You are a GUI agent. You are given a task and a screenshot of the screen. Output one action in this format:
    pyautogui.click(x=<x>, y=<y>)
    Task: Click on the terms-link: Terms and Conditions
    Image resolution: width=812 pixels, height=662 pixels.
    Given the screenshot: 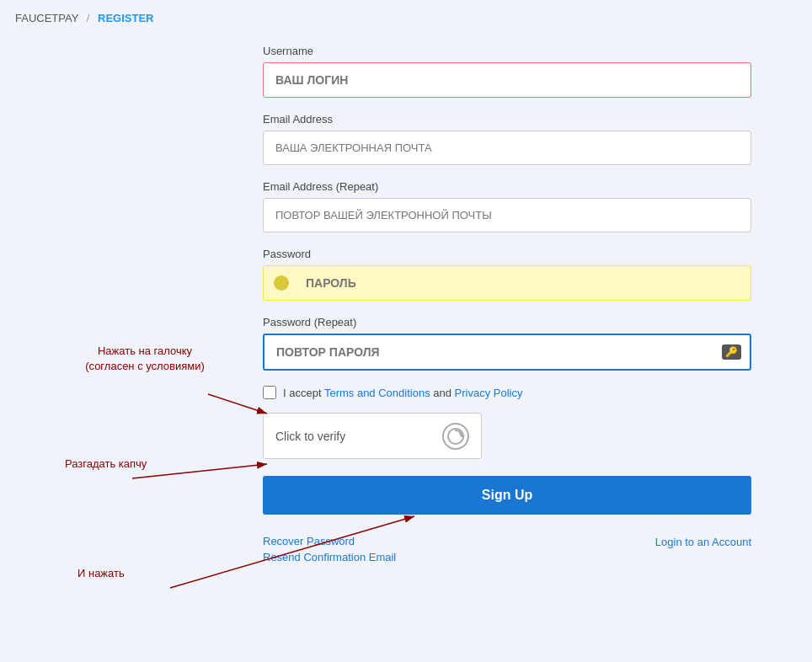 What is the action you would take?
    pyautogui.click(x=377, y=392)
    